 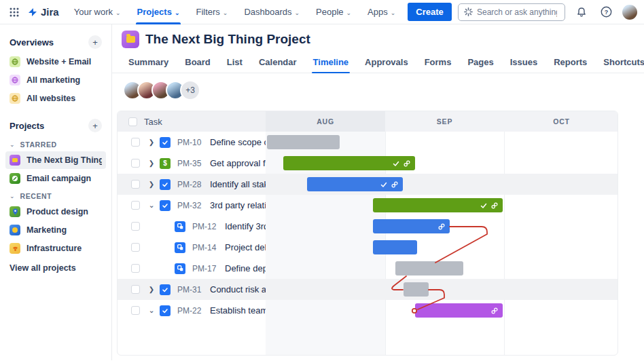 What do you see at coordinates (58, 62) in the screenshot?
I see `sidebar-item-label: Website + Email` at bounding box center [58, 62].